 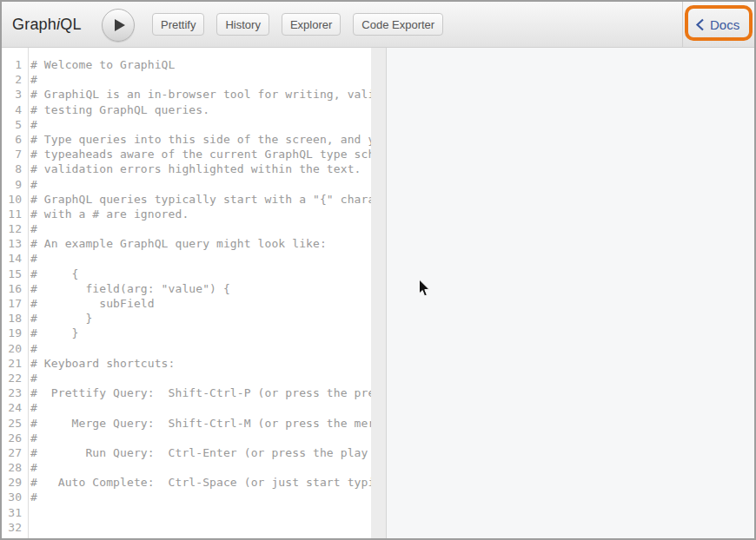 I want to click on line-number: 14, so click(x=15, y=259).